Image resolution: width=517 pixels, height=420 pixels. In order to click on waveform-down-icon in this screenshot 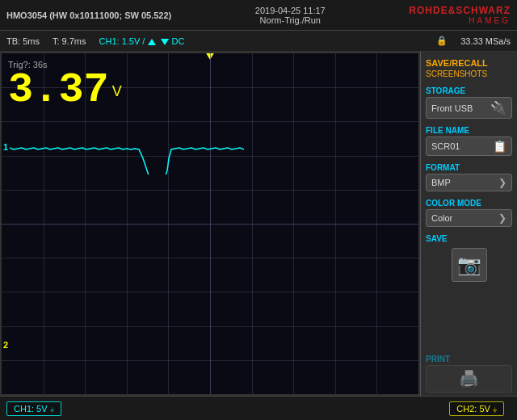, I will do `click(165, 42)`.